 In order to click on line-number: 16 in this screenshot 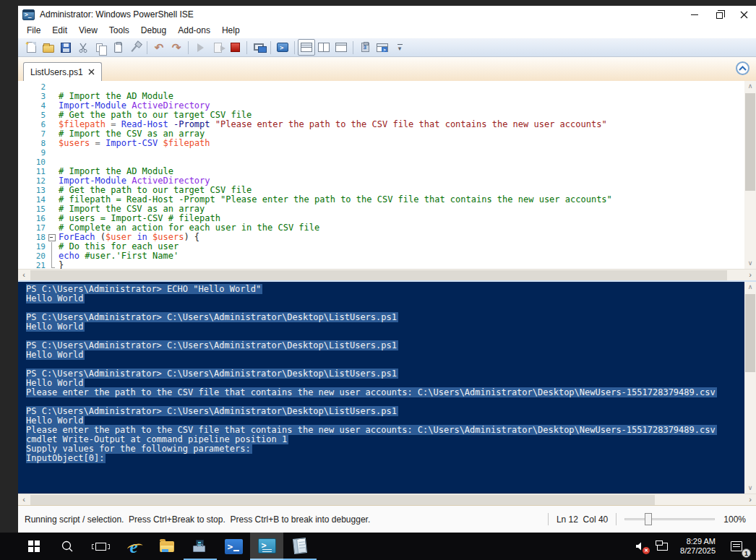, I will do `click(32, 218)`.